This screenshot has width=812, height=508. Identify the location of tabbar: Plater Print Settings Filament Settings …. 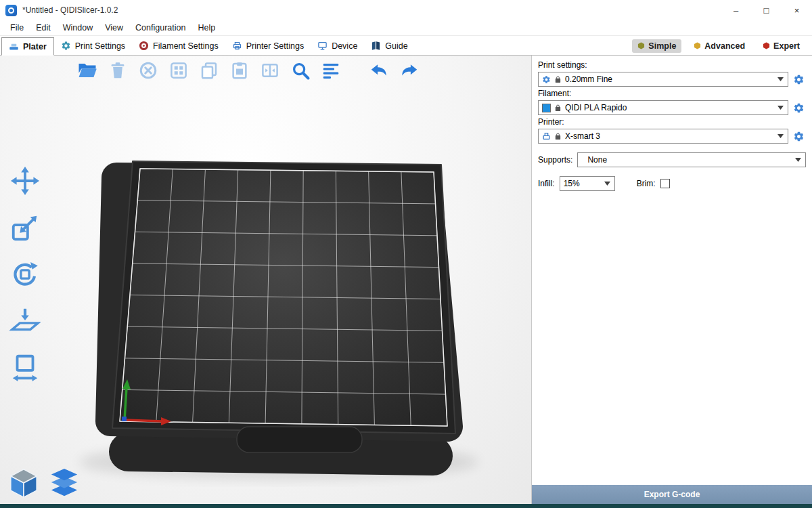
(406, 46).